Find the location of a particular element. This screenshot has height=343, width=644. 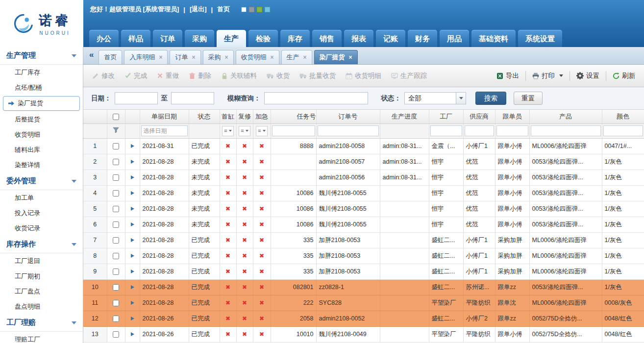

sidebar-section-2: 库存操作 is located at coordinates (41, 245).